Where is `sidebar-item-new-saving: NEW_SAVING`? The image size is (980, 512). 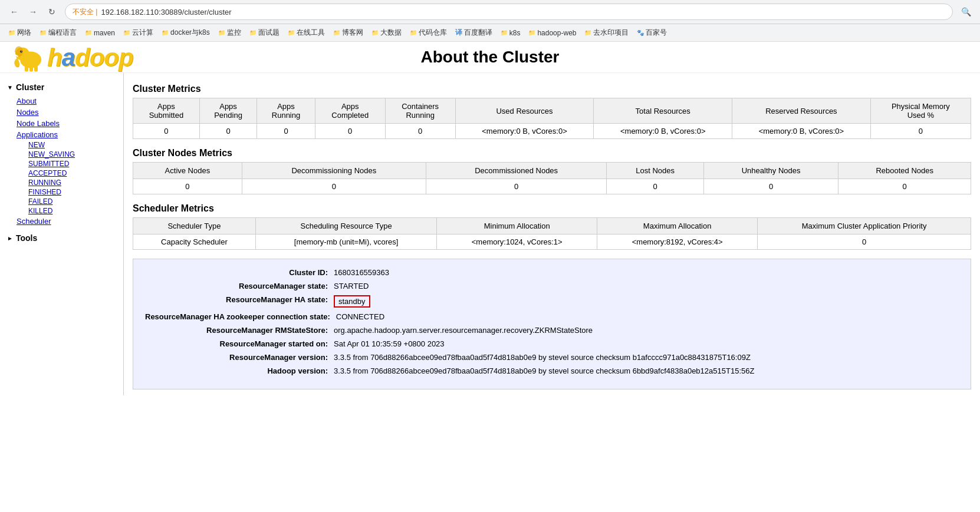
sidebar-item-new-saving: NEW_SAVING is located at coordinates (73, 154).